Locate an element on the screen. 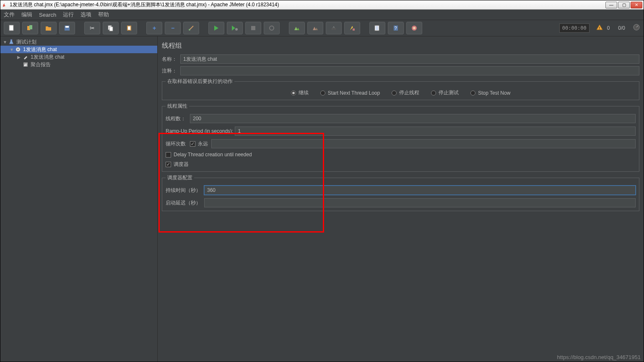 The width and height of the screenshot is (644, 362). cut-button: ✂ is located at coordinates (92, 28).